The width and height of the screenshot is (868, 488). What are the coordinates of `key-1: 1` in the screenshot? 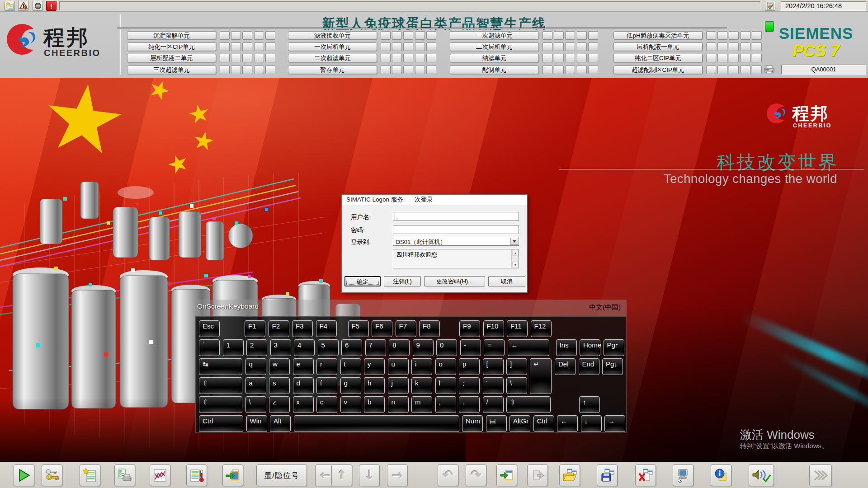 It's located at (233, 348).